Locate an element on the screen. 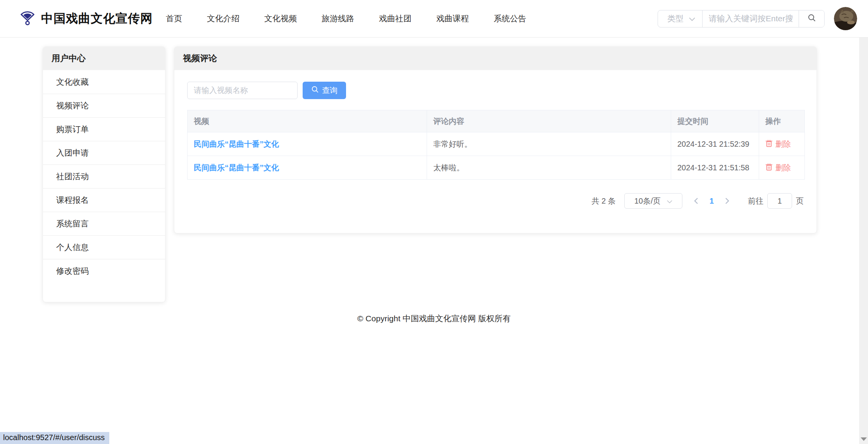 Image resolution: width=868 pixels, height=444 pixels. type-select-value: 类型 is located at coordinates (675, 19).